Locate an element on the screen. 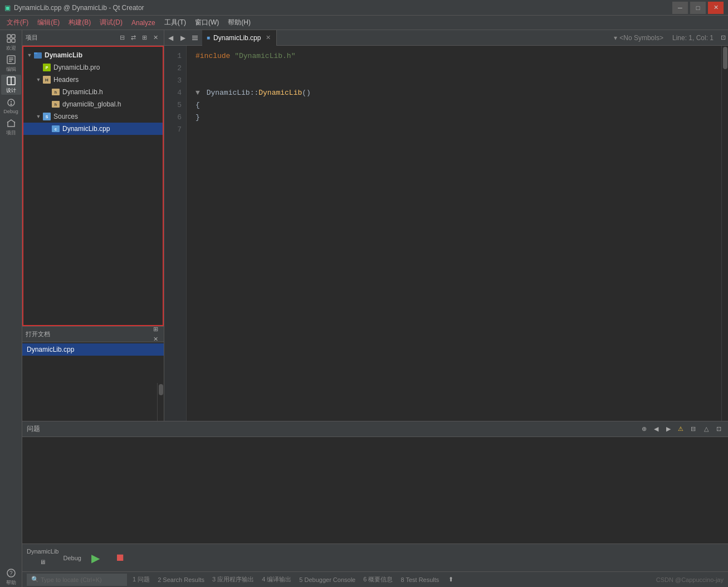 Image resolution: width=728 pixels, height=587 pixels. menu-item-3: 调试(D) is located at coordinates (111, 22).